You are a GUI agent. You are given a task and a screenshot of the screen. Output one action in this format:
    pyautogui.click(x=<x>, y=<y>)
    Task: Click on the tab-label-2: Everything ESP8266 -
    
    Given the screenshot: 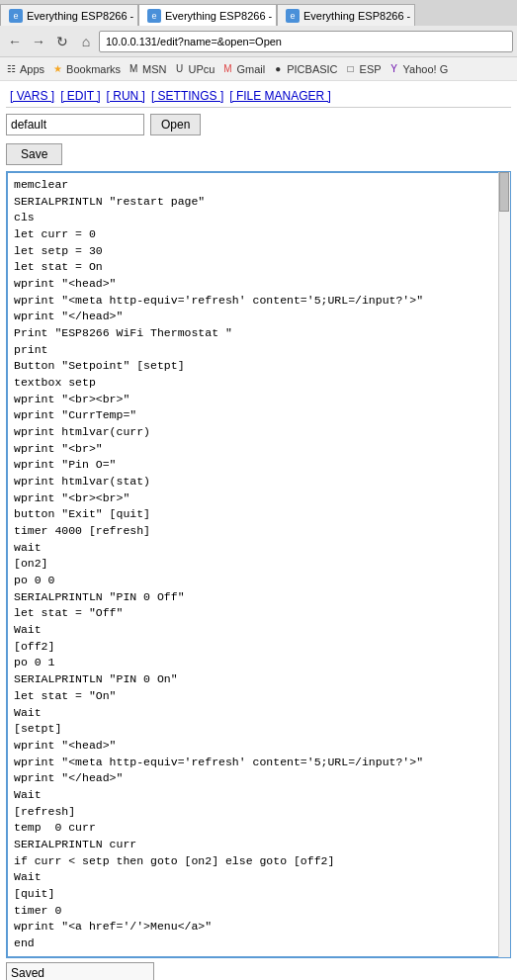 What is the action you would take?
    pyautogui.click(x=218, y=16)
    